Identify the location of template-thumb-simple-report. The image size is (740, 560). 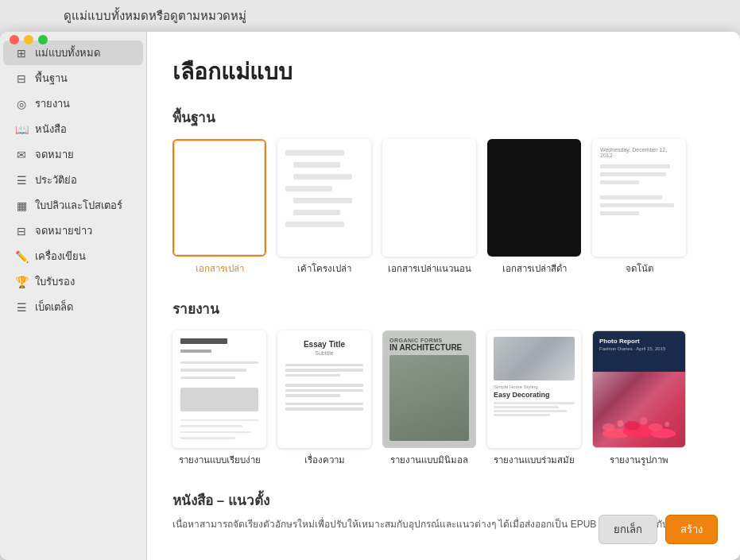
(219, 389).